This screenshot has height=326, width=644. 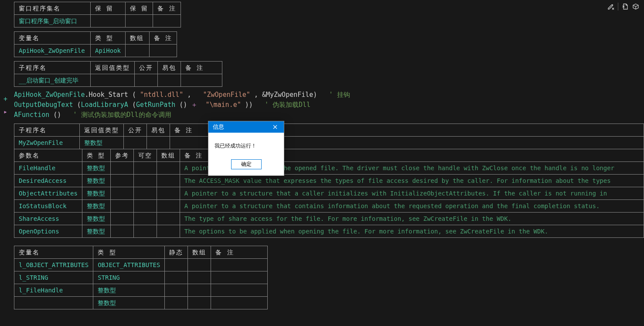 I want to click on locals-r1-type: OBJECT_ATTRIBUTES, so click(x=129, y=265).